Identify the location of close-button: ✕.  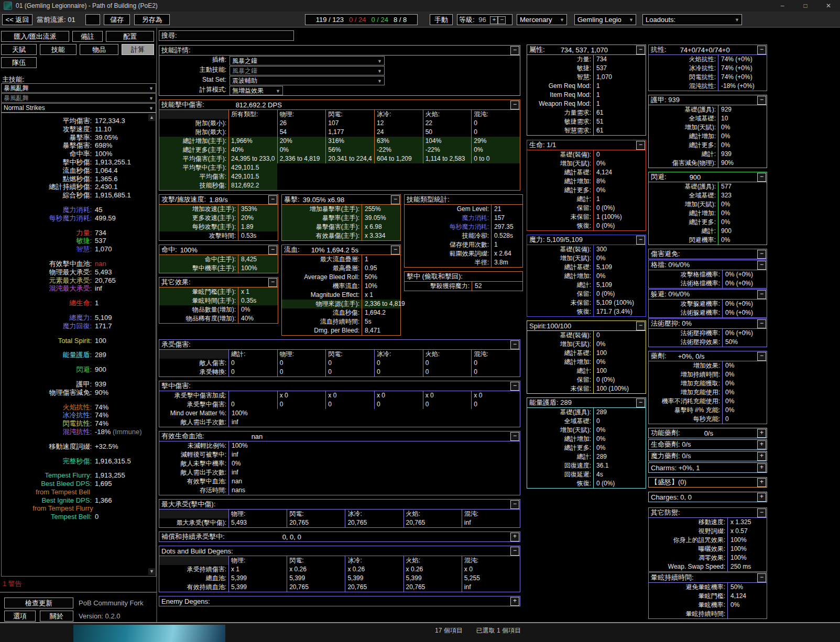
(828, 6).